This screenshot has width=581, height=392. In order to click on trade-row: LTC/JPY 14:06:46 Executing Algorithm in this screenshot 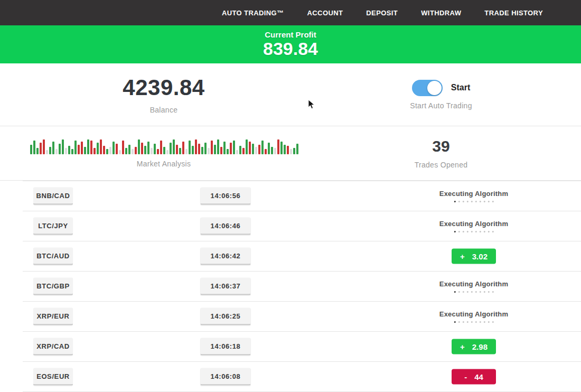, I will do `click(290, 226)`.